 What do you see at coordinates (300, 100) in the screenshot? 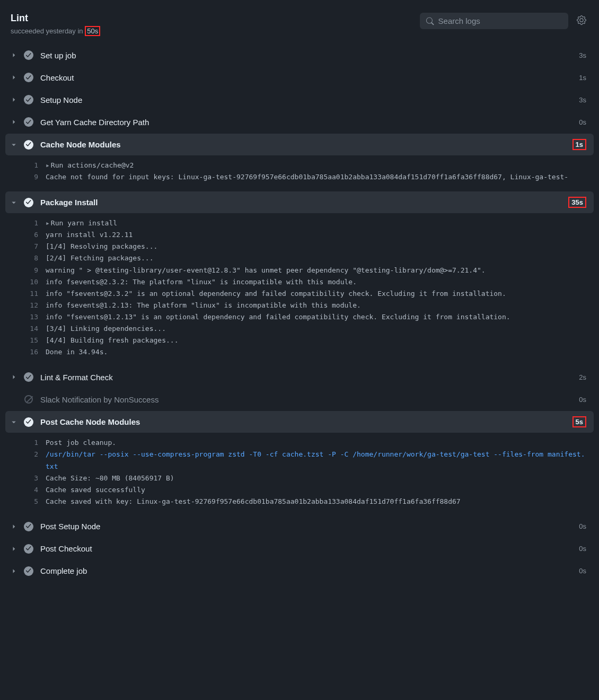
I see `step-header: Setup Node3s` at bounding box center [300, 100].